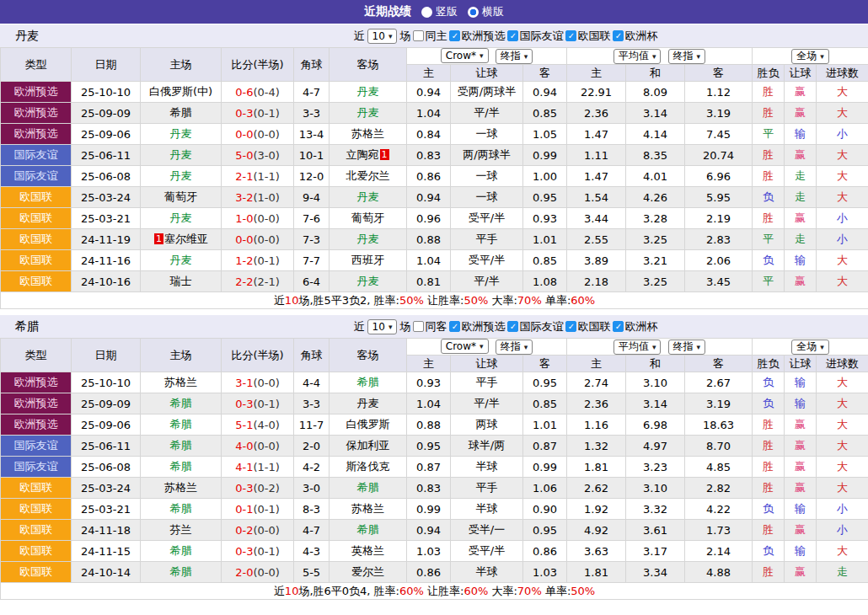 The width and height of the screenshot is (868, 615). I want to click on match-date: 24-10-14, so click(106, 573).